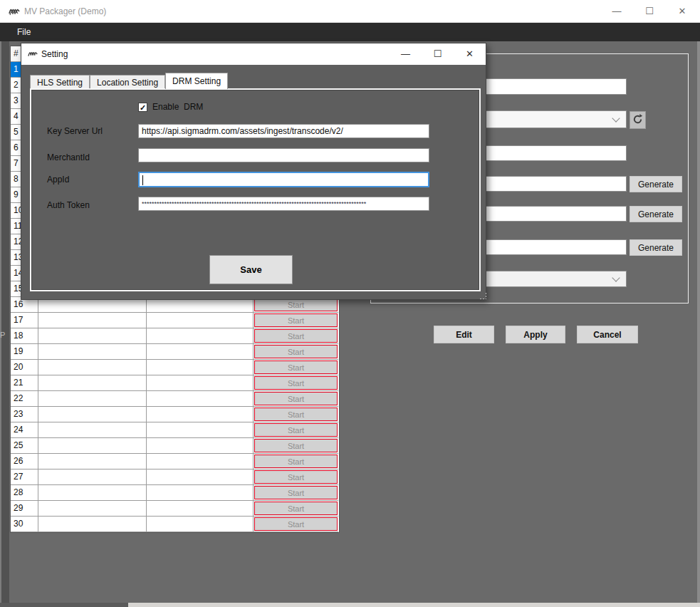 The image size is (700, 607). What do you see at coordinates (24, 383) in the screenshot?
I see `row-number-cell: 21` at bounding box center [24, 383].